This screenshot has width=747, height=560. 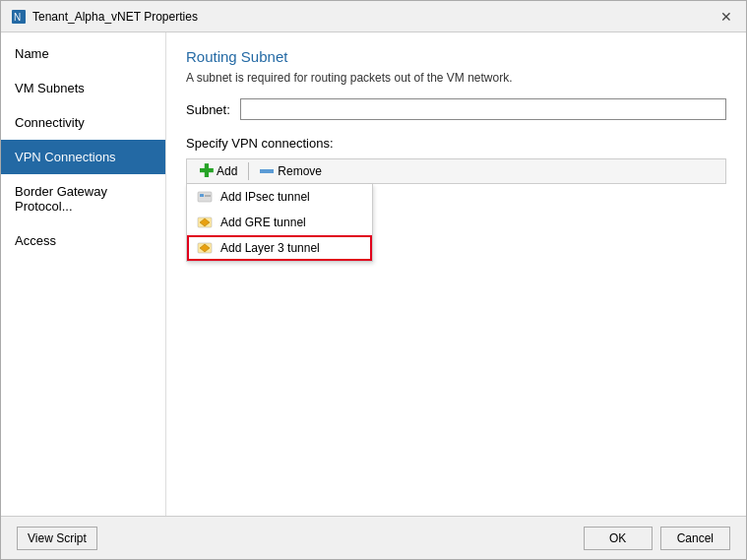 I want to click on vpn-section-label: Specify VPN connections:, so click(x=457, y=144).